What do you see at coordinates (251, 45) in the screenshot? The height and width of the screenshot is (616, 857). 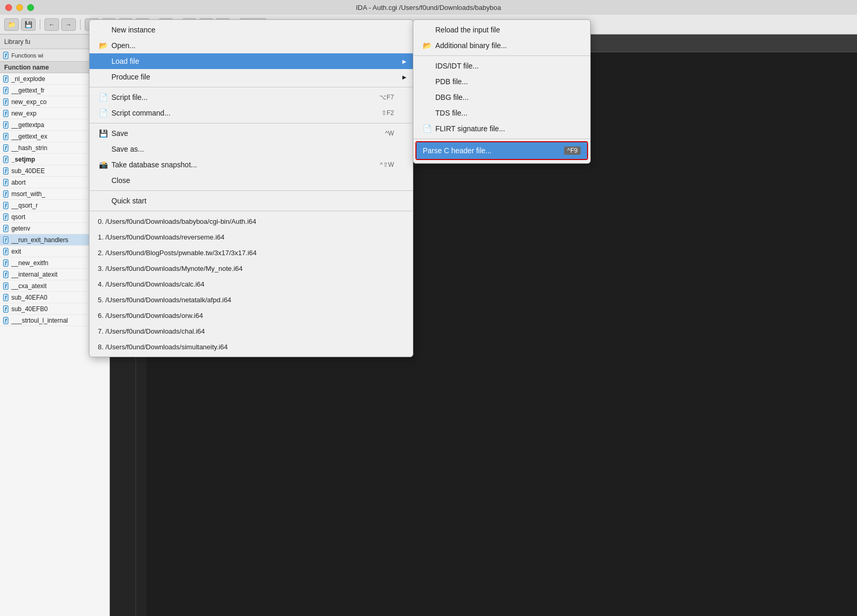 I see `menu-open: 📂 Open...` at bounding box center [251, 45].